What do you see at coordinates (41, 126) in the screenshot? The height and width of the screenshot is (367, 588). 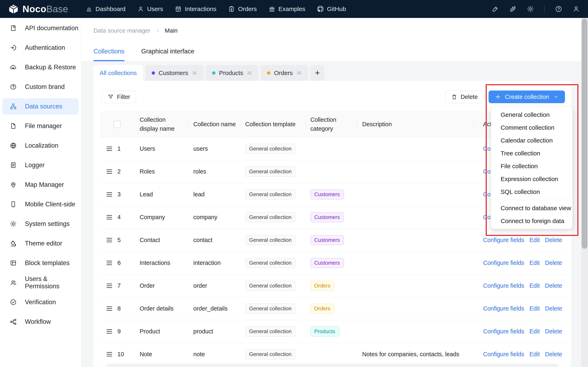 I see `sidebar-item-file-manager: File manager` at bounding box center [41, 126].